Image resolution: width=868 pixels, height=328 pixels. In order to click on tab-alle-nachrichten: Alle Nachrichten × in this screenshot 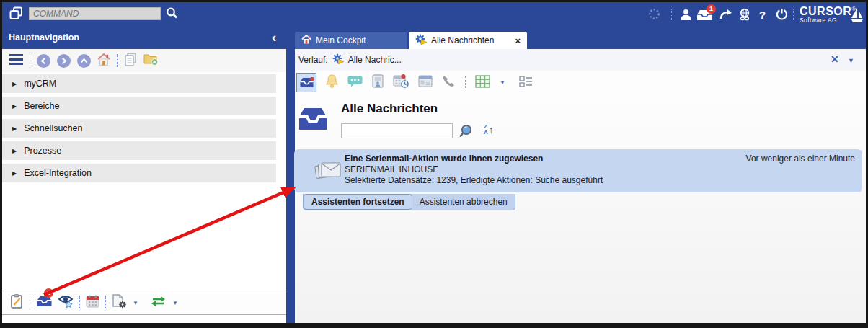, I will do `click(468, 40)`.